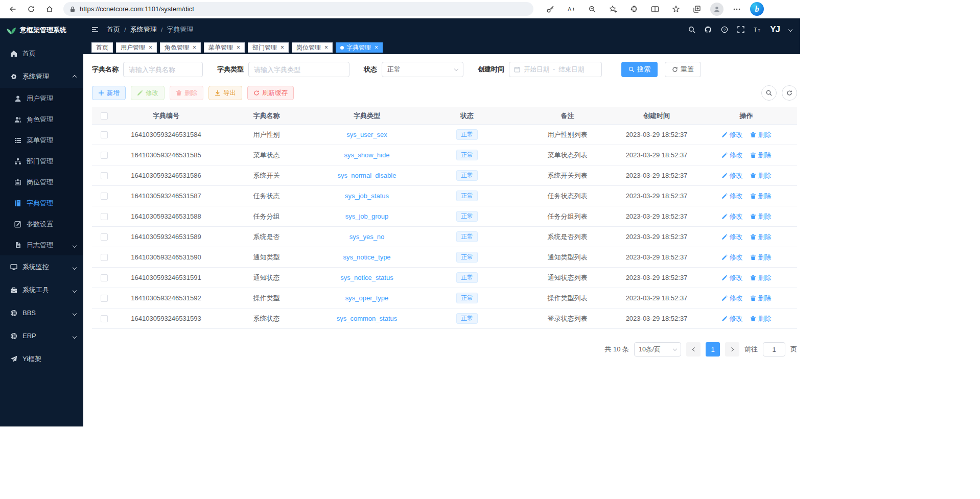  What do you see at coordinates (367, 135) in the screenshot?
I see `dict-type-link: sys_user_sex` at bounding box center [367, 135].